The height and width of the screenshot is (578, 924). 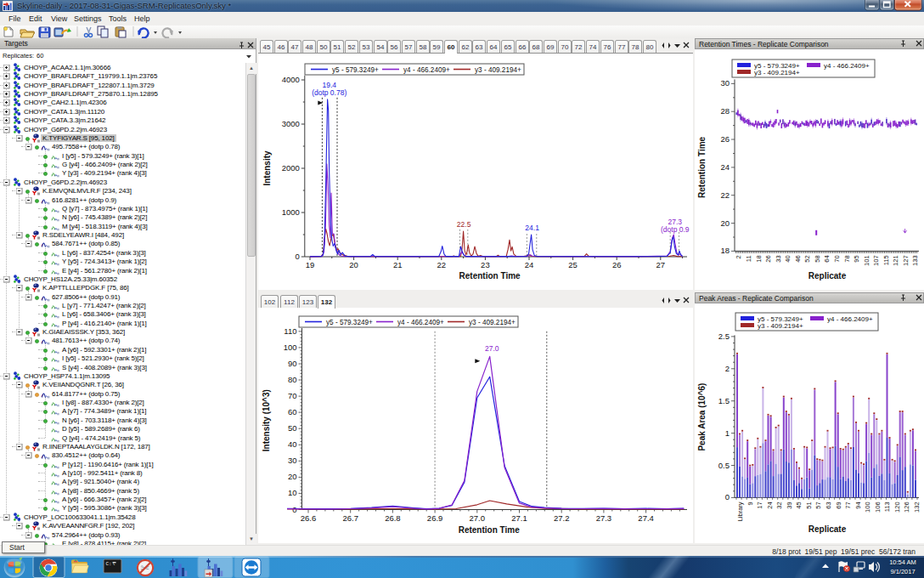 I want to click on svg-text: 77, so click(x=848, y=505).